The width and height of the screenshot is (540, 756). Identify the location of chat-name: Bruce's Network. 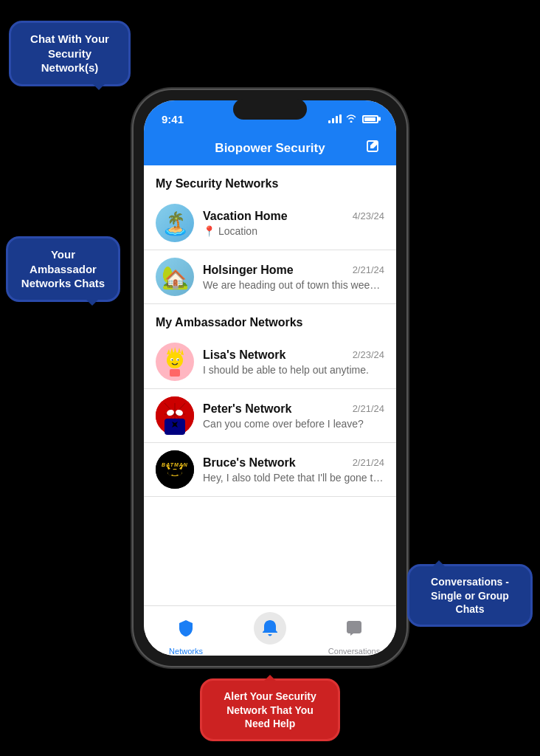
(249, 463).